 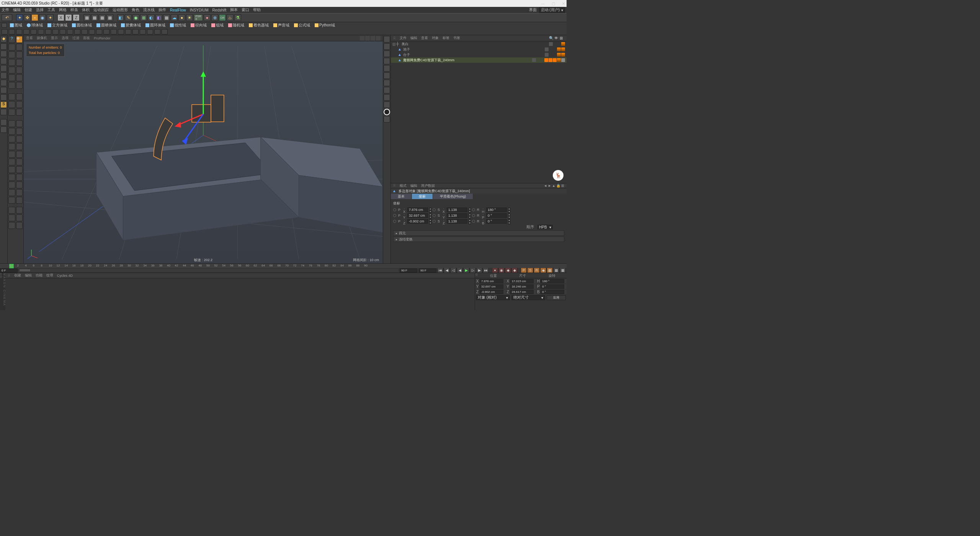 I want to click on menu-pipeline: 流水线, so click(x=149, y=10).